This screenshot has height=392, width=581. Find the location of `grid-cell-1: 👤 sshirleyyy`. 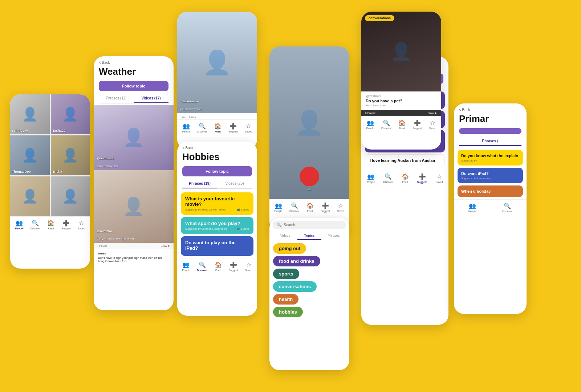

grid-cell-1: 👤 sshirleyyy is located at coordinates (30, 114).